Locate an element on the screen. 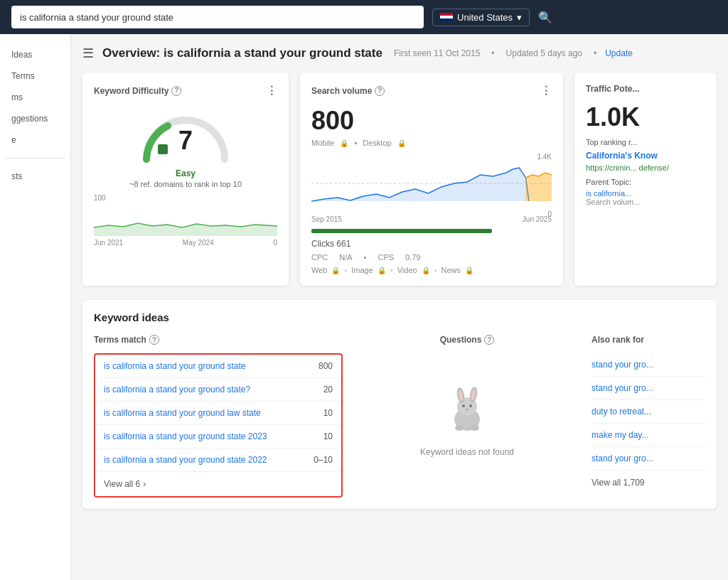  ki-row-4: is california a stand your ground state … is located at coordinates (218, 461).